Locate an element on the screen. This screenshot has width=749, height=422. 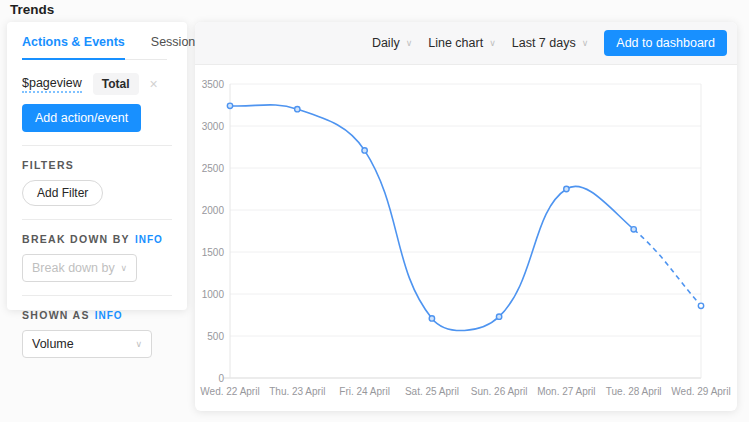
chart-toolbar: Daily ∨ Line chart ∨ Last 7 days ∨ Add t… is located at coordinates (466, 44).